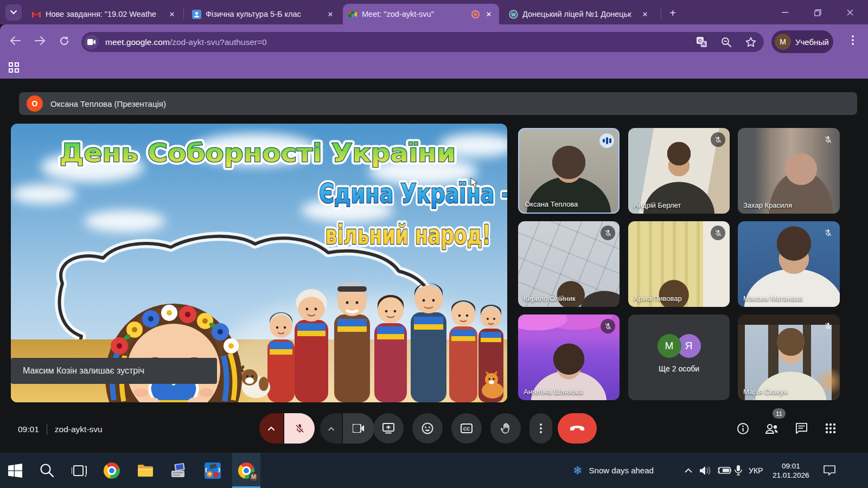 The width and height of the screenshot is (868, 488). I want to click on chrome-icon, so click(112, 471).